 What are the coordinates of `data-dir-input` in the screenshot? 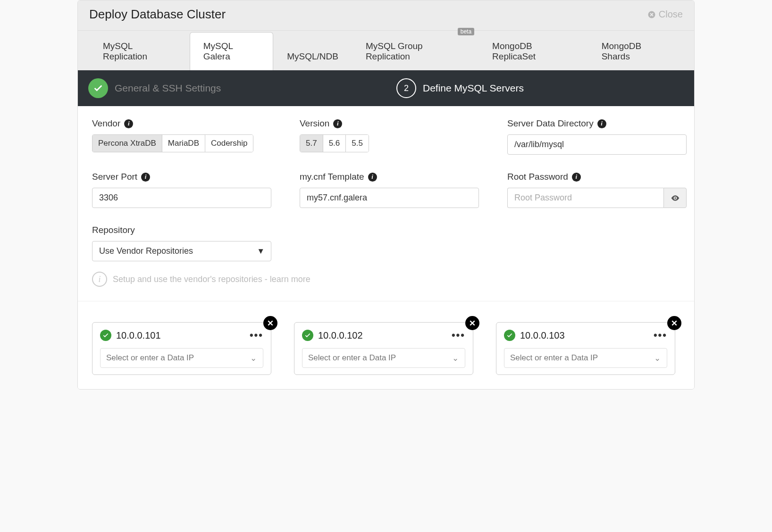 It's located at (597, 144).